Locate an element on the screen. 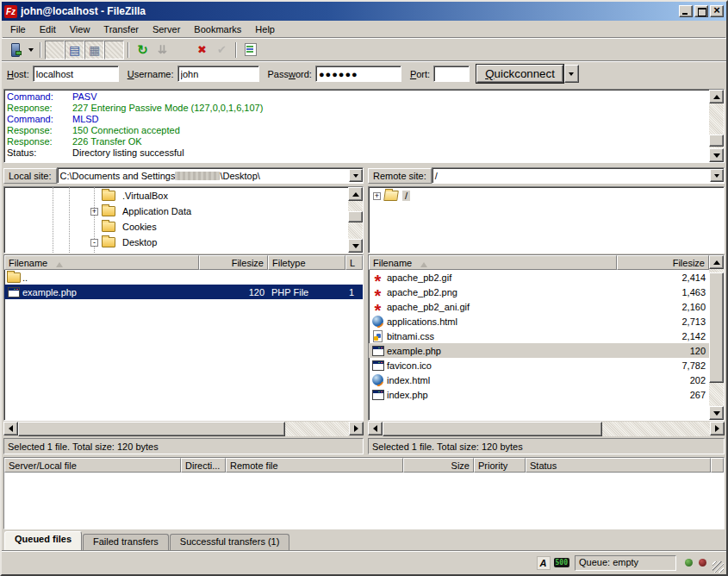 The height and width of the screenshot is (576, 728). queue-column-priority: Priority is located at coordinates (500, 466).